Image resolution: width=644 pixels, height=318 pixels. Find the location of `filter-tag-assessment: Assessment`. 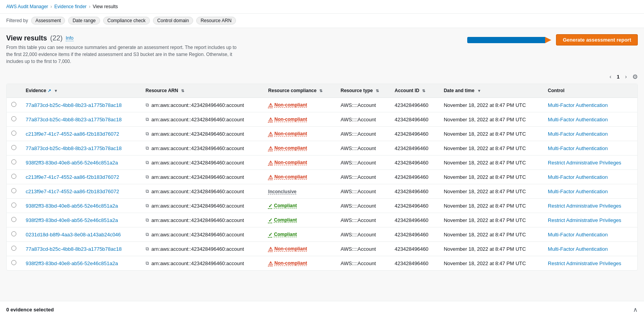

filter-tag-assessment: Assessment is located at coordinates (48, 21).